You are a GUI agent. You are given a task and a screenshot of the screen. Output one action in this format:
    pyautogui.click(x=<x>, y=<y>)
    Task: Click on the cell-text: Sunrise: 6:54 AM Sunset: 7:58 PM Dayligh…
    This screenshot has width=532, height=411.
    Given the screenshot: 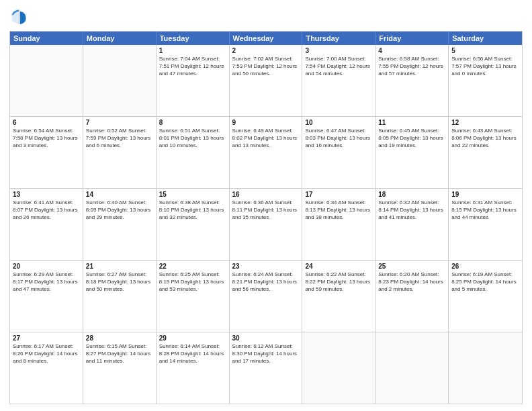 What is the action you would take?
    pyautogui.click(x=46, y=138)
    